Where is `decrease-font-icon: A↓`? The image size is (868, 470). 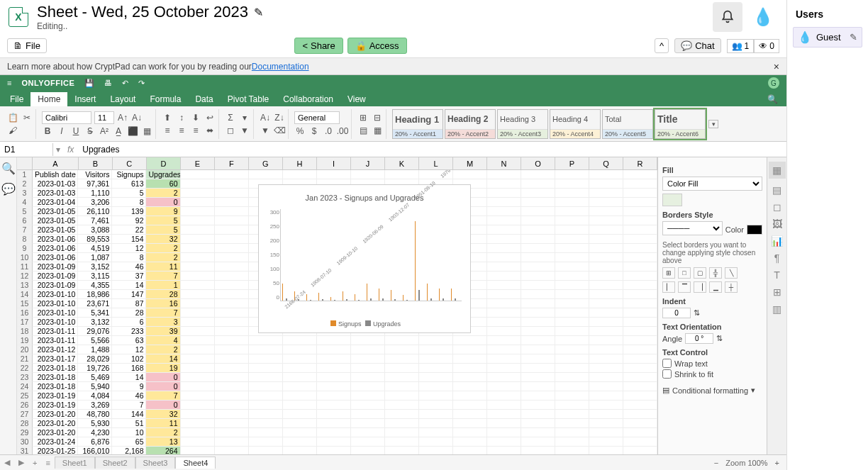
decrease-font-icon: A↓ is located at coordinates (137, 118).